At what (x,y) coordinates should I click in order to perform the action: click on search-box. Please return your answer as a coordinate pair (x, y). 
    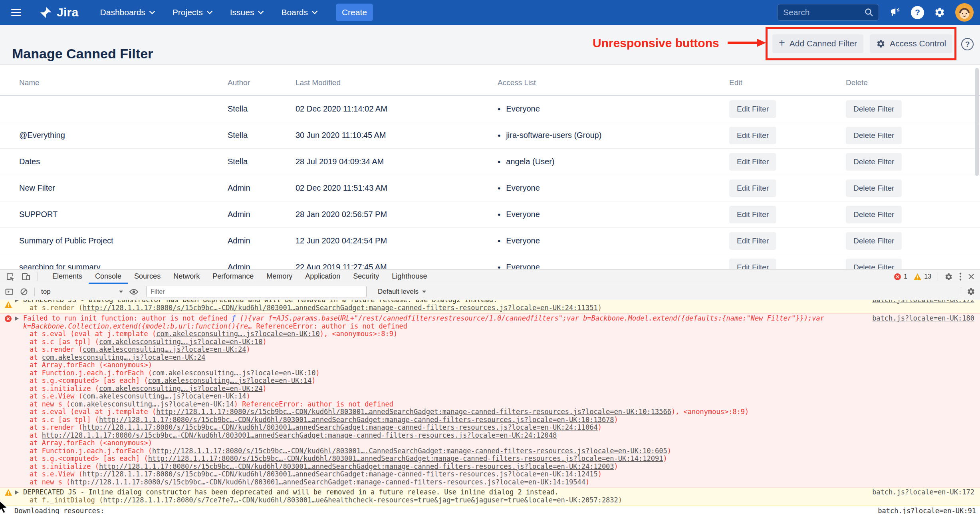
    Looking at the image, I should click on (828, 12).